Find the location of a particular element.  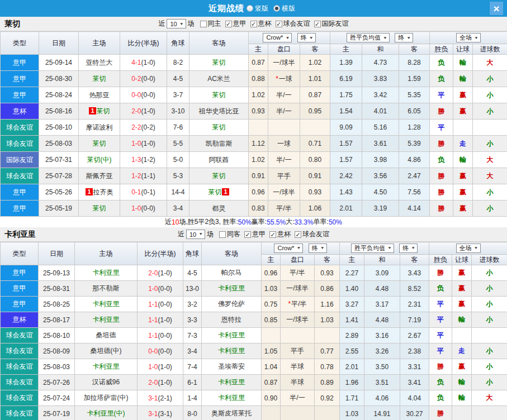

result-wdl: 平 is located at coordinates (440, 336).